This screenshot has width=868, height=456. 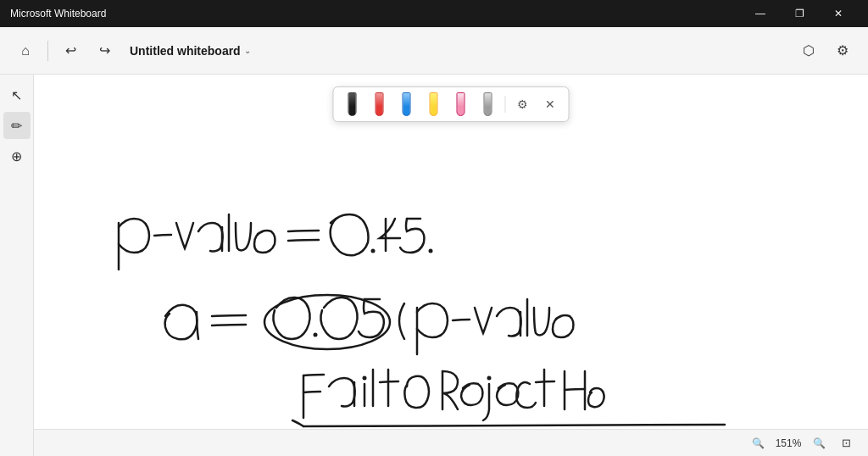 What do you see at coordinates (17, 156) in the screenshot?
I see `add-tool: ⊕` at bounding box center [17, 156].